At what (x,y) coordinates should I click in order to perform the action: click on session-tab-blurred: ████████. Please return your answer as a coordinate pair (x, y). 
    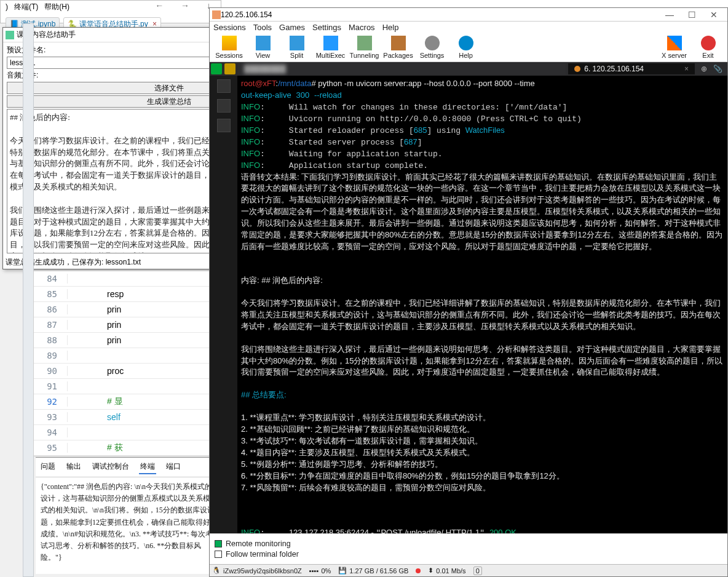
    Looking at the image, I should click on (402, 69).